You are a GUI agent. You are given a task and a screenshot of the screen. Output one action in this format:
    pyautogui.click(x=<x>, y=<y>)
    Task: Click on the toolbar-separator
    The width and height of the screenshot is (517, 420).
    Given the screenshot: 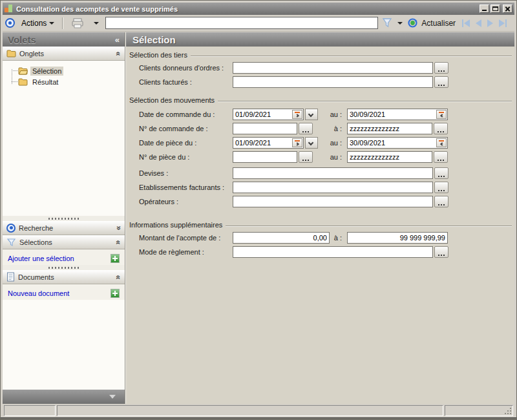 What is the action you would take?
    pyautogui.click(x=63, y=23)
    